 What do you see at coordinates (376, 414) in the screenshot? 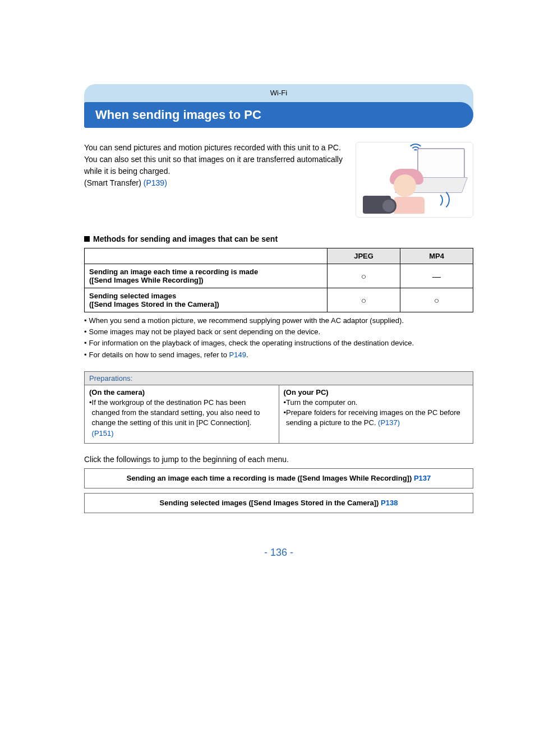
I see `prep-col-pc: (On your PC) •Turn the computer on. •Pre…` at bounding box center [376, 414].